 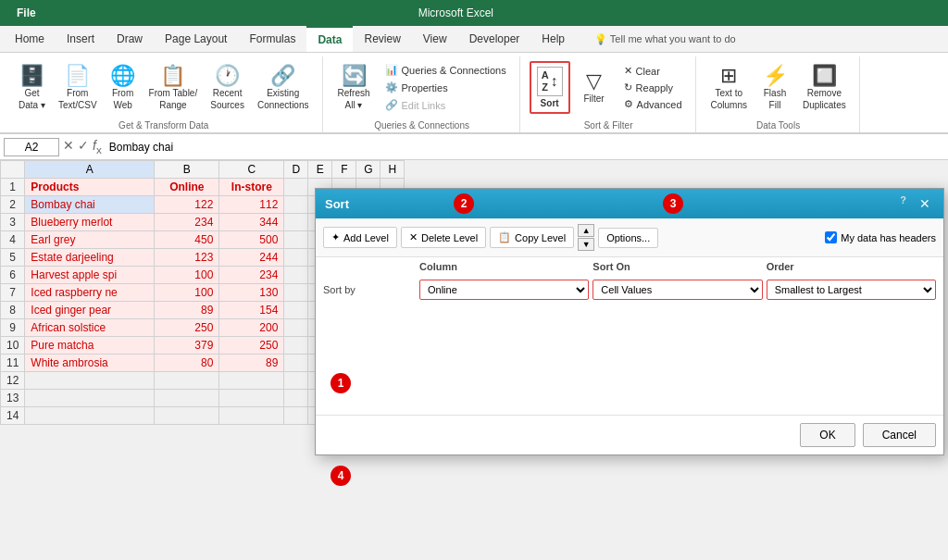 What do you see at coordinates (628, 238) in the screenshot?
I see `options-button: Options...` at bounding box center [628, 238].